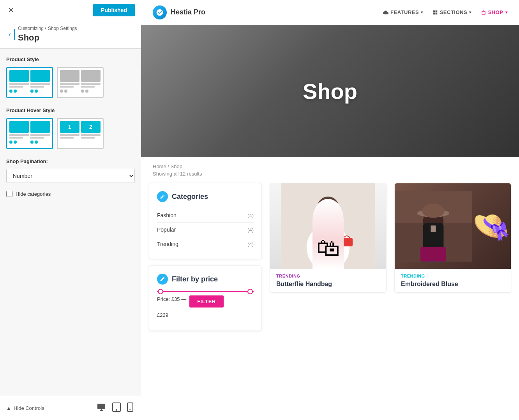 The height and width of the screenshot is (420, 519). Describe the element at coordinates (114, 10) in the screenshot. I see `published-button: Published` at that location.